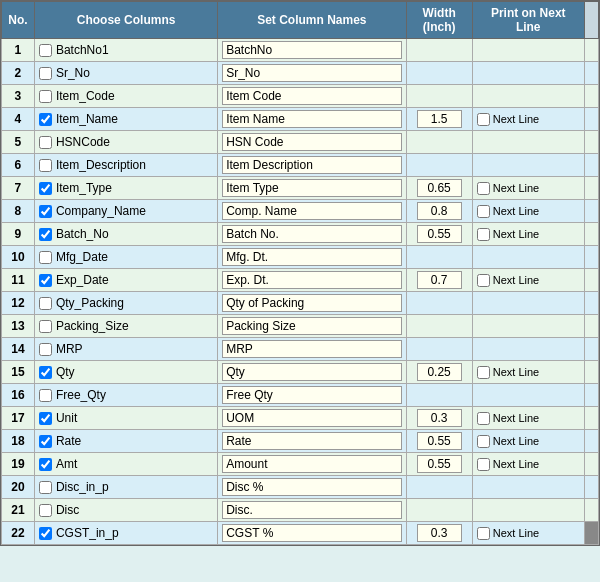  What do you see at coordinates (300, 488) in the screenshot?
I see `table-row: 20Disc_in_p` at bounding box center [300, 488].